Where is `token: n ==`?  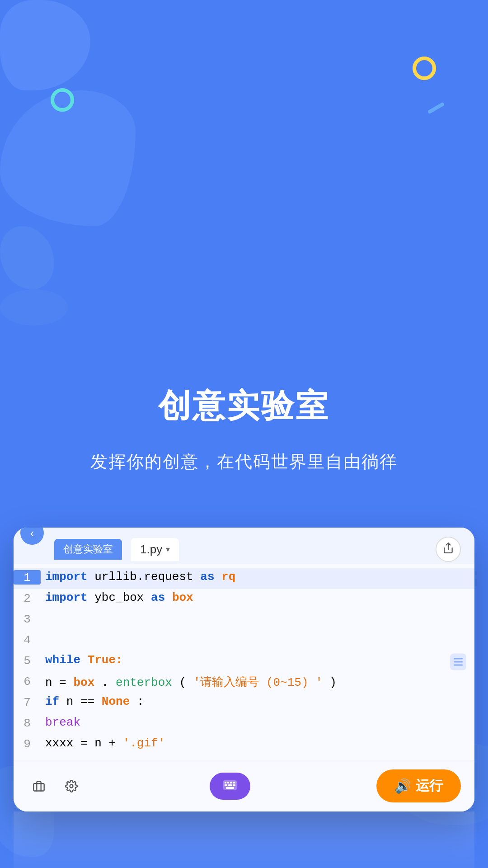 token: n == is located at coordinates (84, 702).